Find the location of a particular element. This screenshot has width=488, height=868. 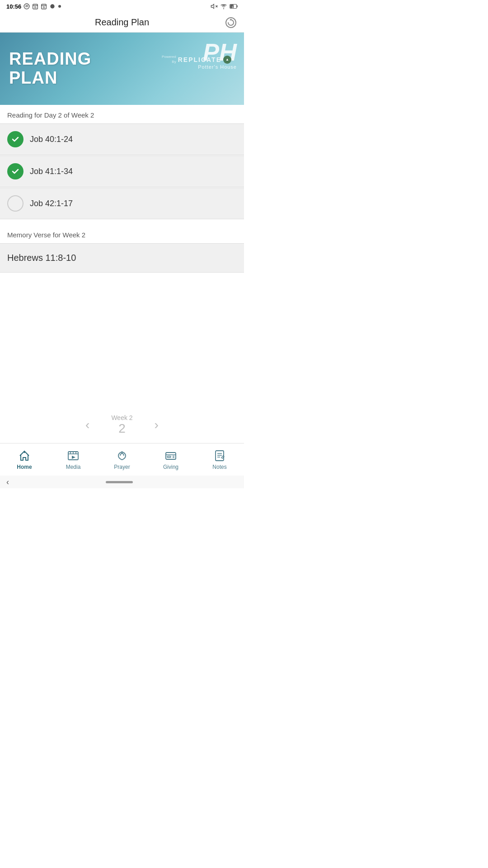

nav-label-notes: Notes is located at coordinates (220, 467).